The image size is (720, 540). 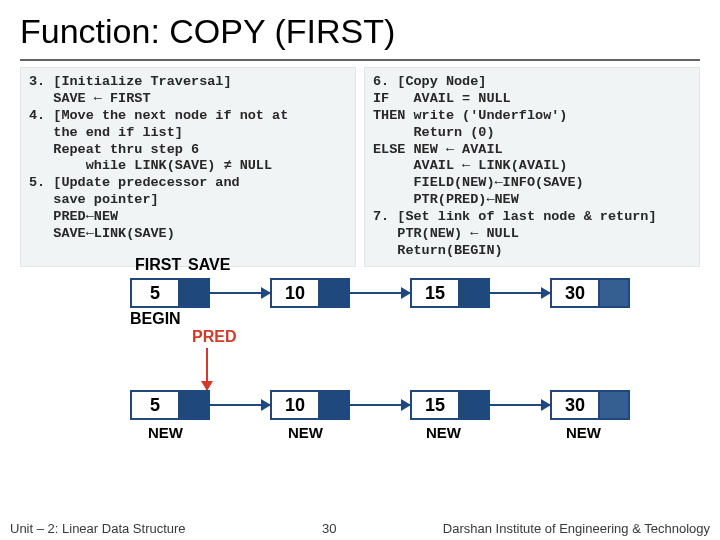 What do you see at coordinates (207, 369) in the screenshot?
I see `pred-arrow-icon` at bounding box center [207, 369].